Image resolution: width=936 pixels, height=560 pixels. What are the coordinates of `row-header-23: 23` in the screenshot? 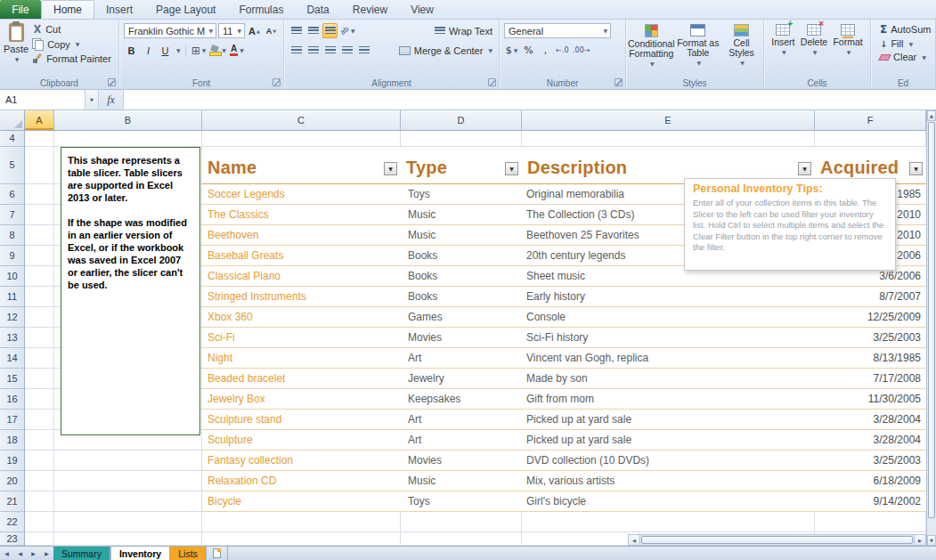 It's located at (12, 540).